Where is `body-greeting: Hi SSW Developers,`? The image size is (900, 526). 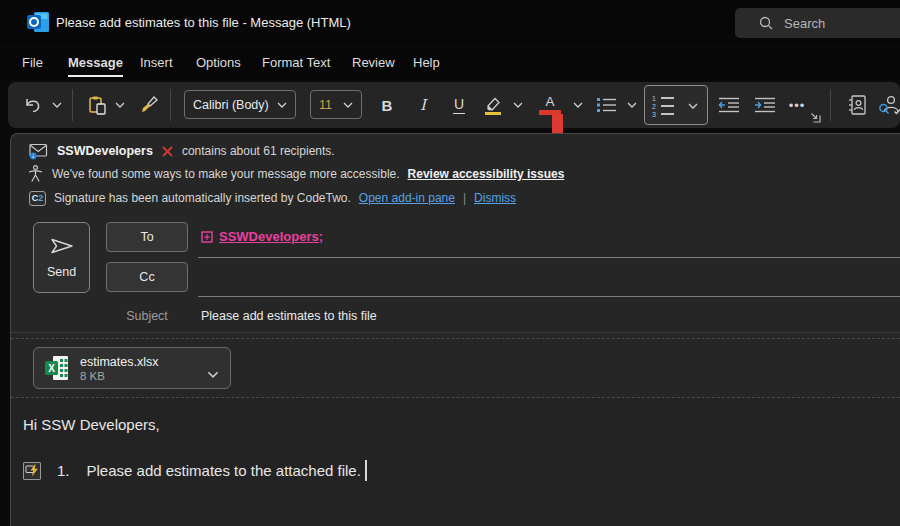
body-greeting: Hi SSW Developers, is located at coordinates (92, 424).